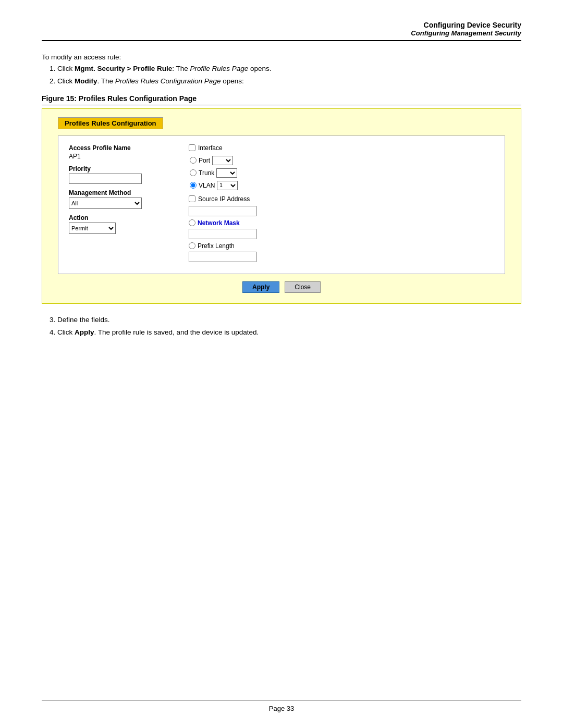  What do you see at coordinates (168, 81) in the screenshot?
I see `intro-step-2-italic: Profiles Rules Configuration Page` at bounding box center [168, 81].